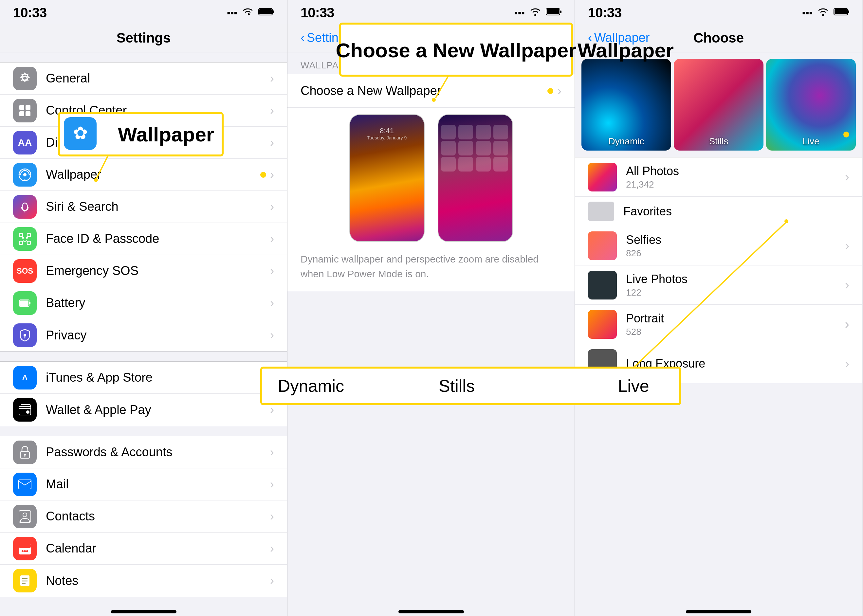  Describe the element at coordinates (718, 285) in the screenshot. I see `album-live-photos: Live Photos 122 ›` at that location.